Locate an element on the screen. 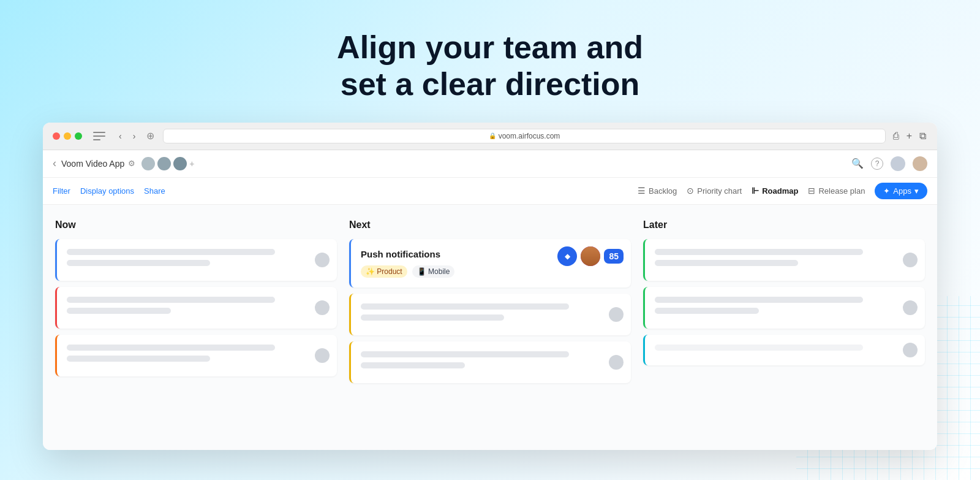 The height and width of the screenshot is (480, 980). release-plan-nav-item: ⊟ Release plan is located at coordinates (837, 191).